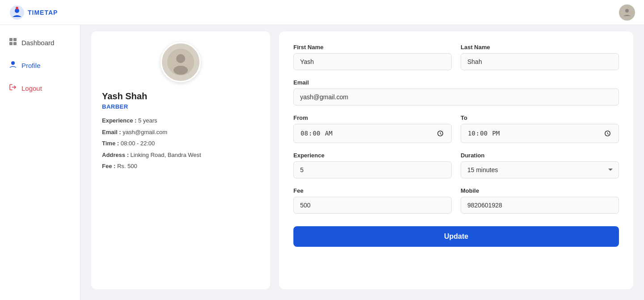 The height and width of the screenshot is (300, 644). I want to click on mobile-input, so click(540, 205).